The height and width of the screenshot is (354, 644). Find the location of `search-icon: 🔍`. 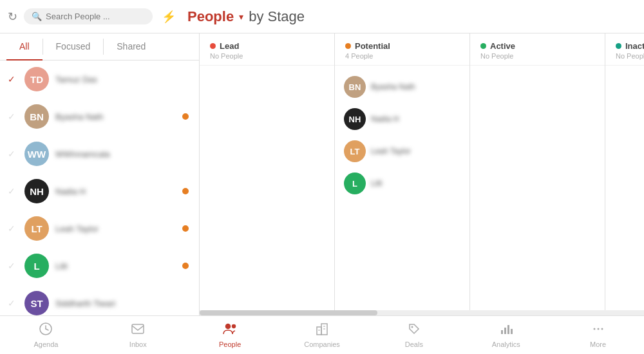

search-icon: 🔍 is located at coordinates (37, 17).